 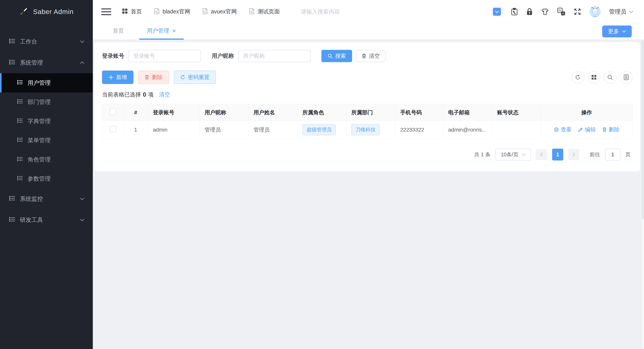 What do you see at coordinates (621, 12) in the screenshot?
I see `user-menu: 管理员` at bounding box center [621, 12].